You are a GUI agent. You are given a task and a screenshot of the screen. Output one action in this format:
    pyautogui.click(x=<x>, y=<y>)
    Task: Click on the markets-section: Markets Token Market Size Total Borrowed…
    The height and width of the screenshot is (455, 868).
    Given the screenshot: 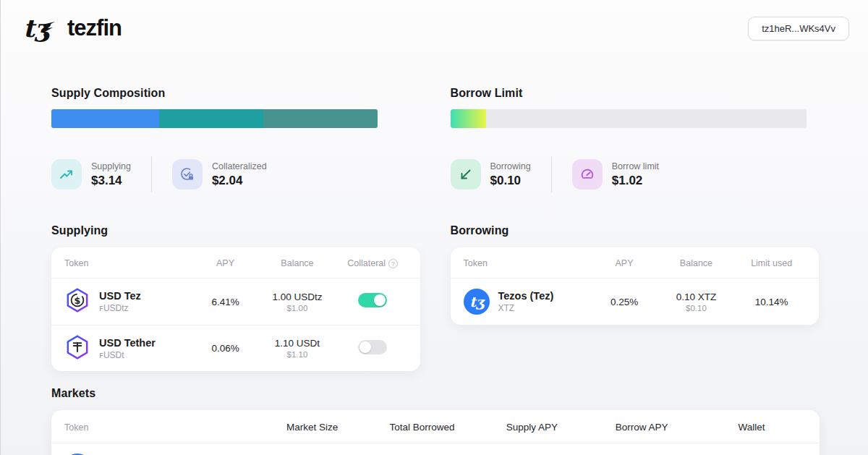 What is the action you would take?
    pyautogui.click(x=435, y=421)
    